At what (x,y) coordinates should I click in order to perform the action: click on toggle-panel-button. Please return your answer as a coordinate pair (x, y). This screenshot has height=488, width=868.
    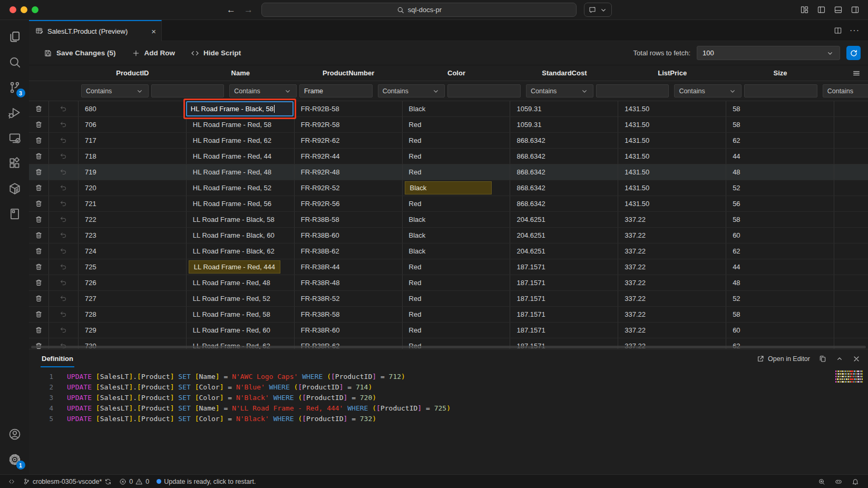
    Looking at the image, I should click on (838, 9).